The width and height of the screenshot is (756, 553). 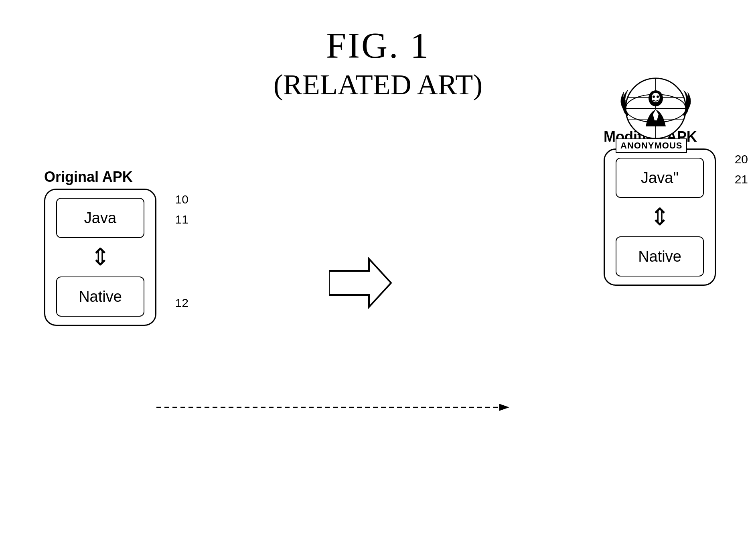 What do you see at coordinates (182, 220) in the screenshot?
I see `ref-11: 11` at bounding box center [182, 220].